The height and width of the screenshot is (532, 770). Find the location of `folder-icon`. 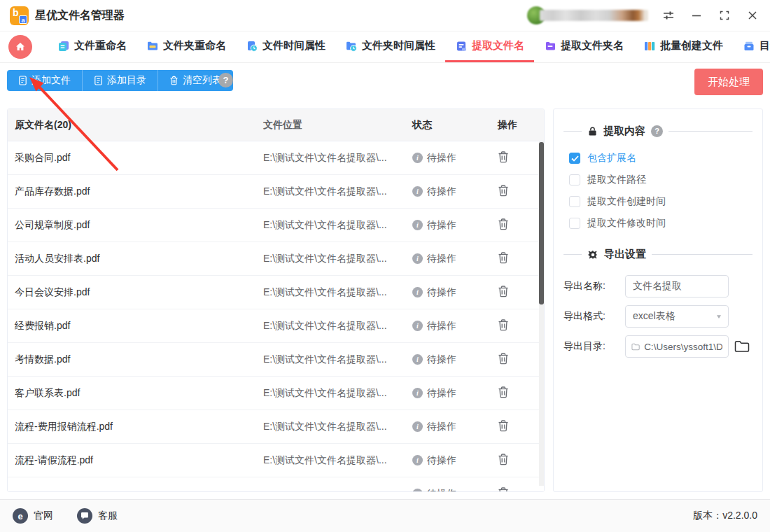

folder-icon is located at coordinates (742, 346).